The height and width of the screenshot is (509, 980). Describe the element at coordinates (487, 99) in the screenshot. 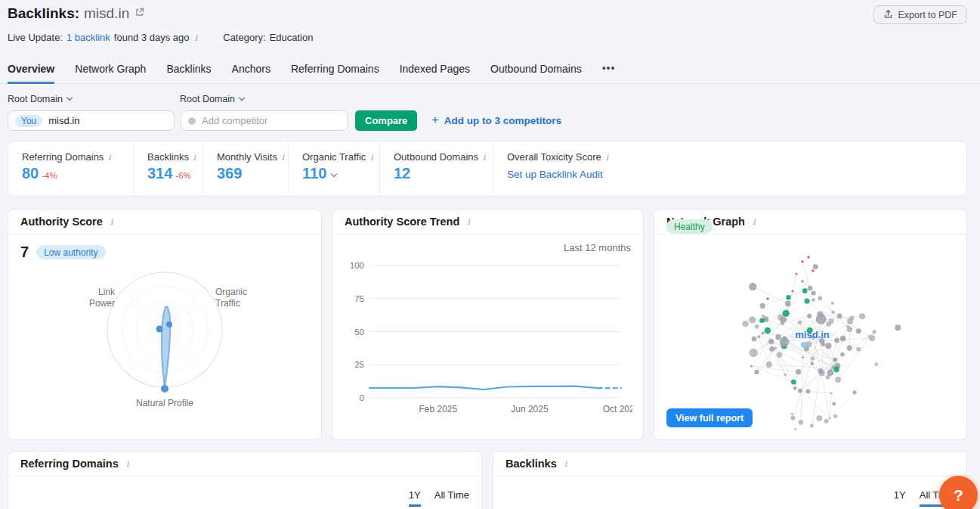

I see `filter-labels-row: Root Domain Root Domain` at that location.